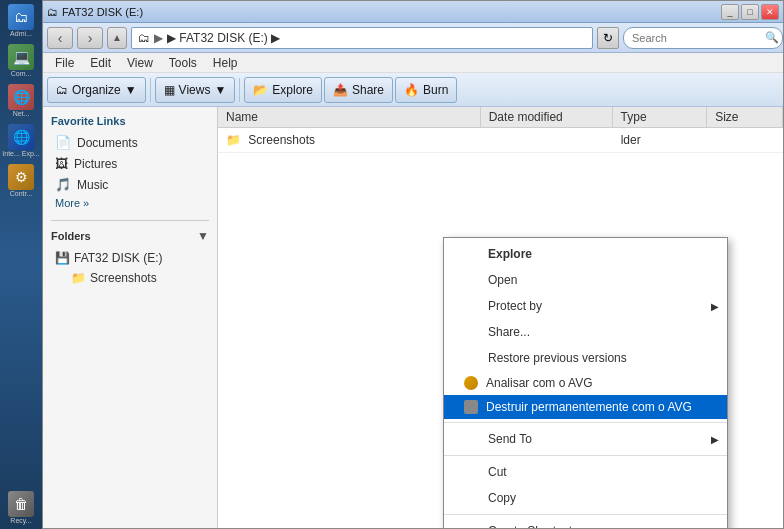  Describe the element at coordinates (21, 154) in the screenshot. I see `taskbar-label-ie: Inte... Exp...` at that location.